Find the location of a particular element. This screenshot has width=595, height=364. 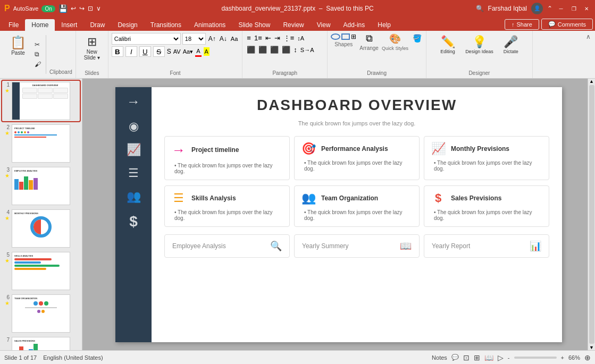

decrease-indent-button: ⇤ is located at coordinates (268, 38).